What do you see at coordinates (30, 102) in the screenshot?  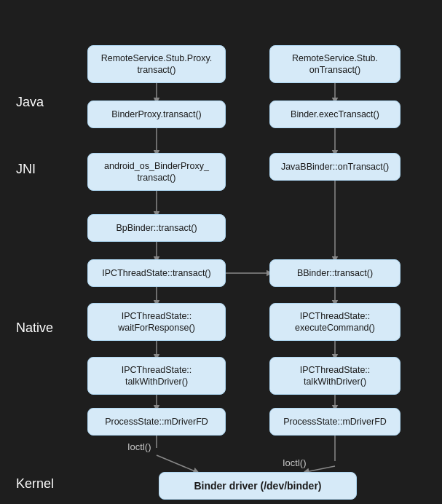 I see `java-label: Java` at bounding box center [30, 102].